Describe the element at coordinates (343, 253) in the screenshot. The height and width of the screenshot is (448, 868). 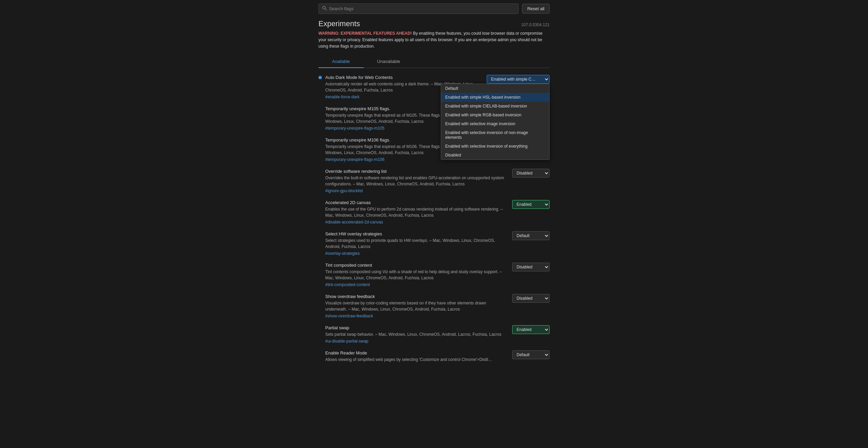
I see `flag-link-overlay: #overlay-strategies` at that location.